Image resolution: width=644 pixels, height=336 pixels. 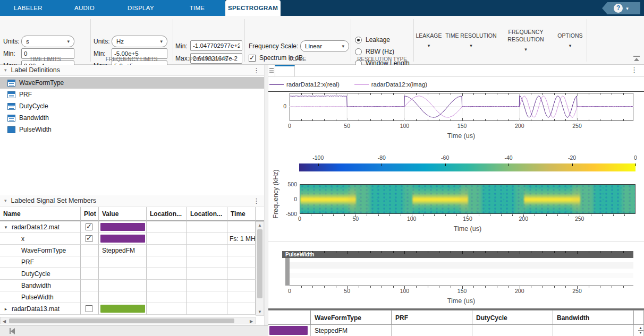 I want to click on spin-up-icon: ▲, so click(x=641, y=328).